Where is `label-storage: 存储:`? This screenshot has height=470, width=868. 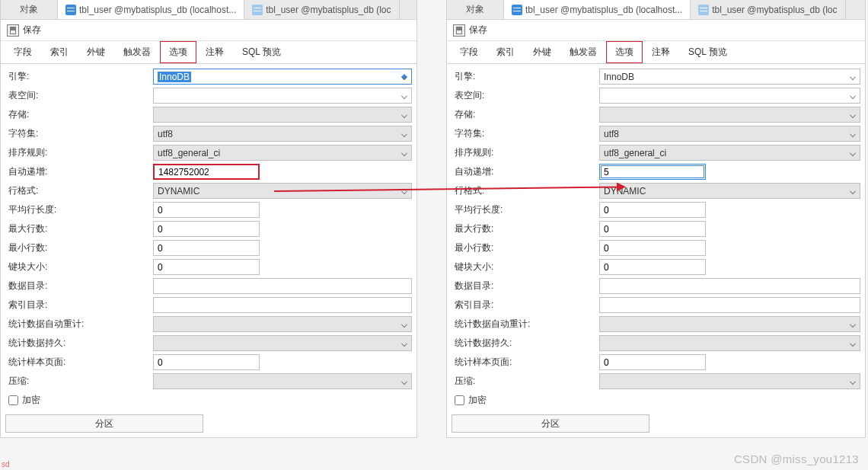 label-storage: 存储: is located at coordinates (524, 114).